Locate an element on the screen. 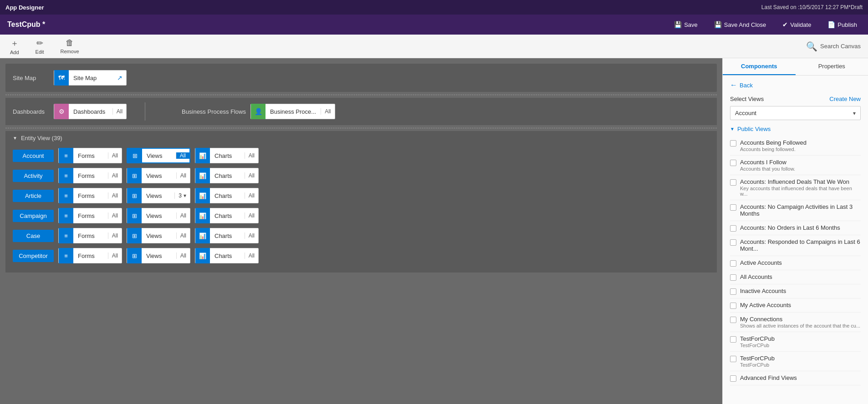  publish-button: 📄 Publish is located at coordinates (842, 25).